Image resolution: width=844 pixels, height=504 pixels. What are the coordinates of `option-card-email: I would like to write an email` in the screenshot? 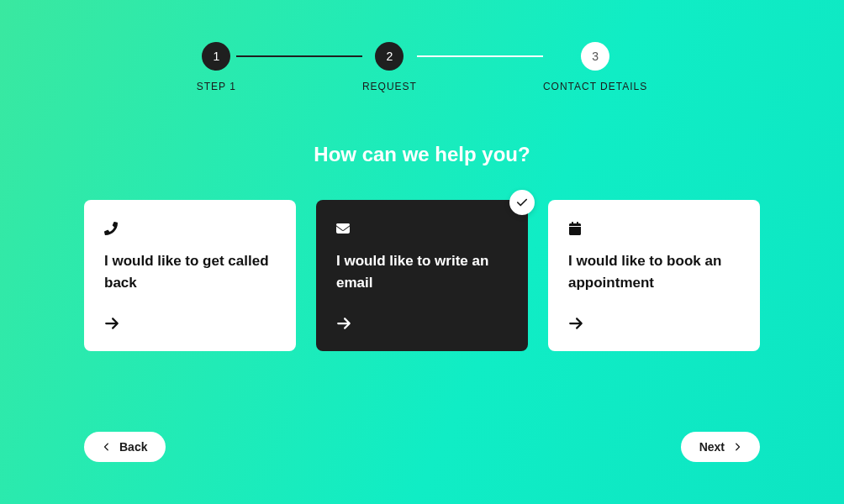 It's located at (422, 276).